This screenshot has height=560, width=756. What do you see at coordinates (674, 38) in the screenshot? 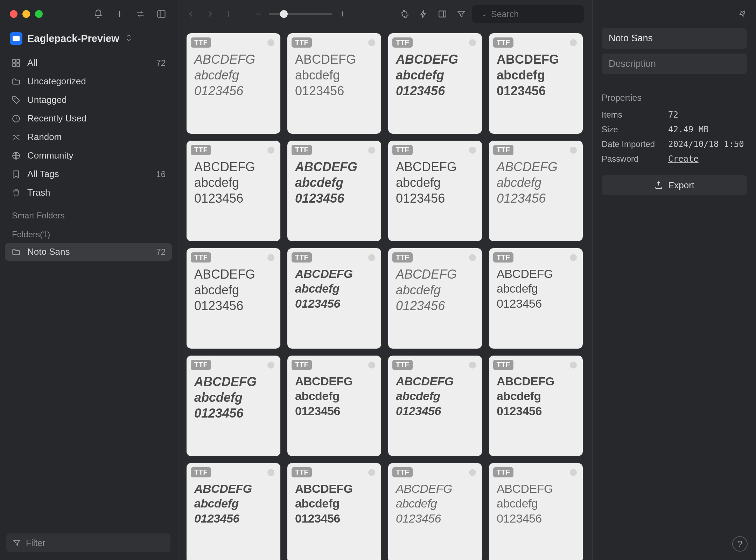
I see `inspector-title-field: Noto Sans` at bounding box center [674, 38].